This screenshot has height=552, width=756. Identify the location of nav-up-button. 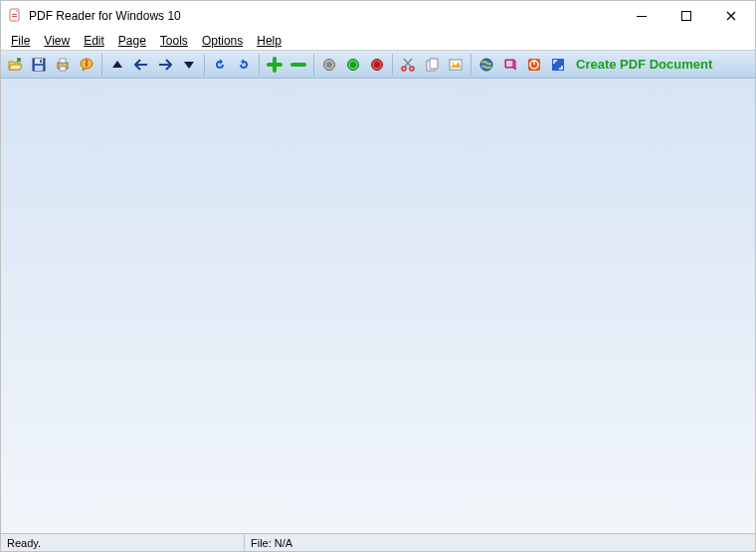
(117, 65).